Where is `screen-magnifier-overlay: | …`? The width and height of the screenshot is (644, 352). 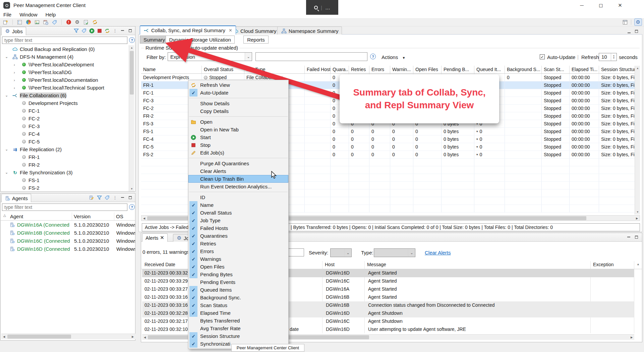
screen-magnifier-overlay: | … is located at coordinates (322, 7).